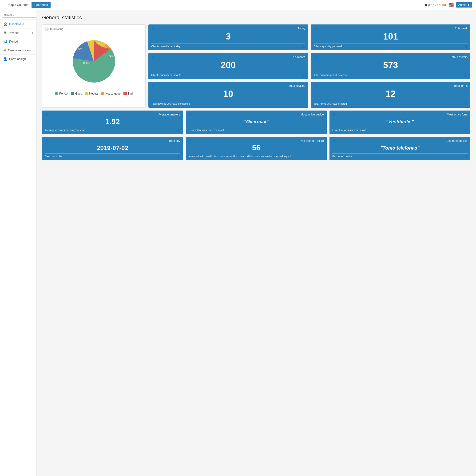 The height and width of the screenshot is (476, 476). What do you see at coordinates (228, 66) in the screenshot?
I see `stat-card-this-month: 👤 This month 200 Clients quantity per mo…` at bounding box center [228, 66].